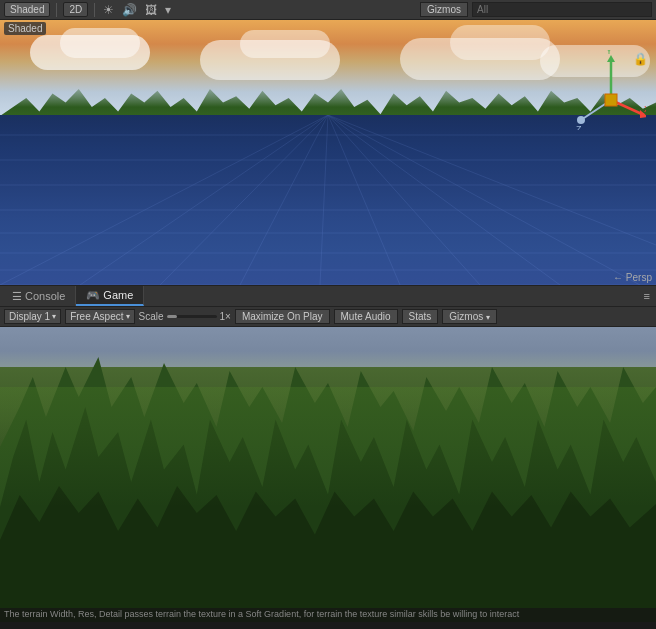 The height and width of the screenshot is (629, 656). Describe the element at coordinates (76, 10) in the screenshot. I see `2d-btn: 2D` at that location.